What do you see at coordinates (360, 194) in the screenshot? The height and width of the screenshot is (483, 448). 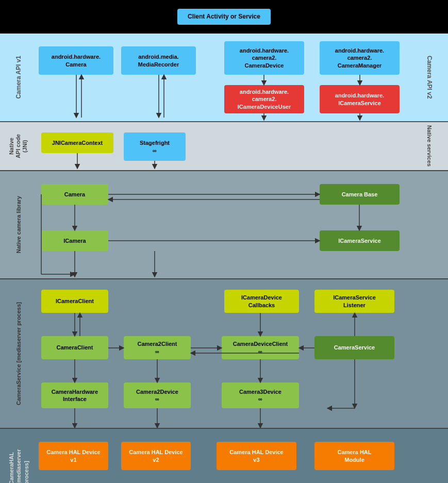 I see `camera-base-box: Camera Base` at bounding box center [360, 194].